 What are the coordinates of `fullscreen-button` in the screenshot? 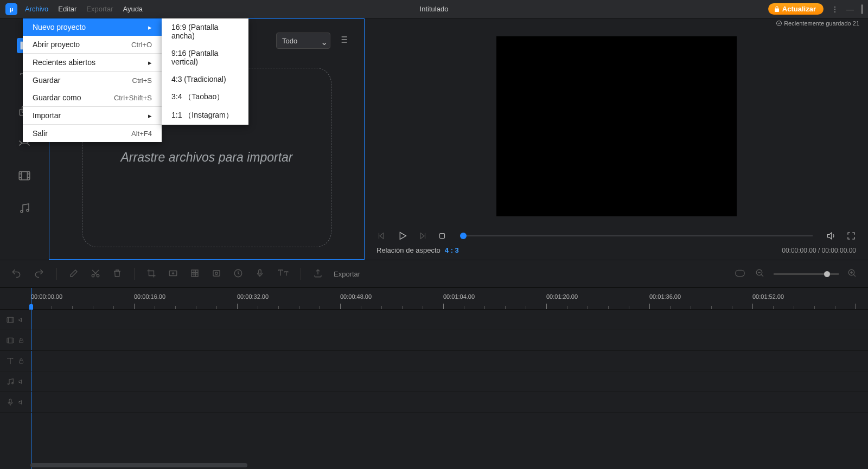 It's located at (851, 236).